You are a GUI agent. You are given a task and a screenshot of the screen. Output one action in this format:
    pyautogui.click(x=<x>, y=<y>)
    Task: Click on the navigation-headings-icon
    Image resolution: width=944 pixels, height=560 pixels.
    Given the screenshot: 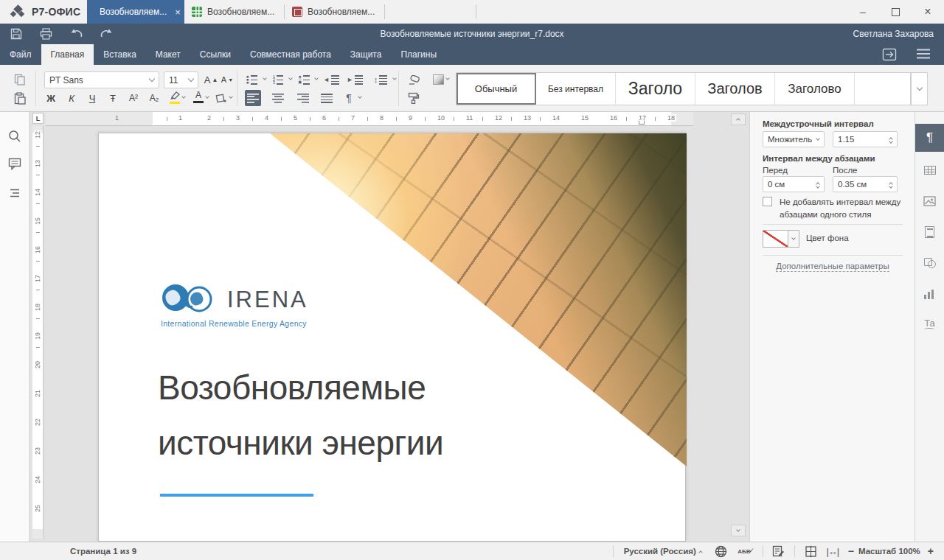 What is the action you would take?
    pyautogui.click(x=15, y=195)
    